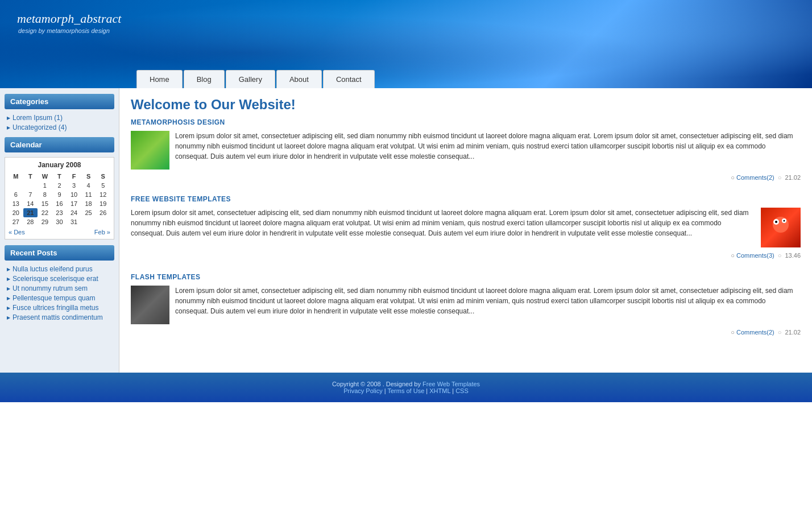 The image size is (812, 508). Describe the element at coordinates (755, 332) in the screenshot. I see `post-3-comments-link: Comments(2)` at that location.